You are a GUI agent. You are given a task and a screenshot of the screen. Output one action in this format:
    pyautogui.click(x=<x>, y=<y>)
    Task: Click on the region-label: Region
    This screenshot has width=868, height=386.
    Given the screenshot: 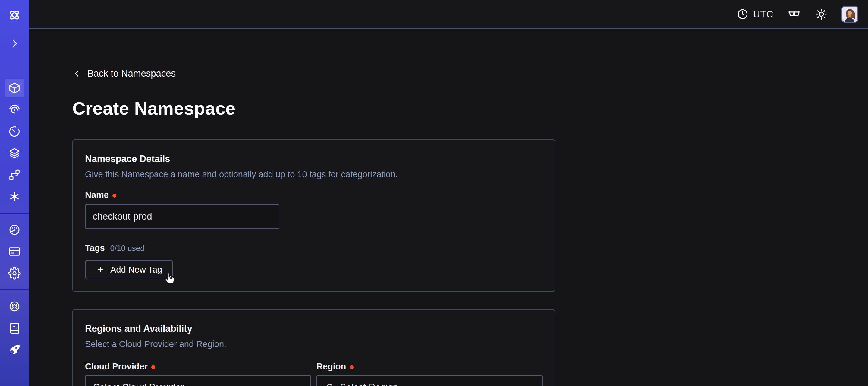 What is the action you would take?
    pyautogui.click(x=331, y=367)
    